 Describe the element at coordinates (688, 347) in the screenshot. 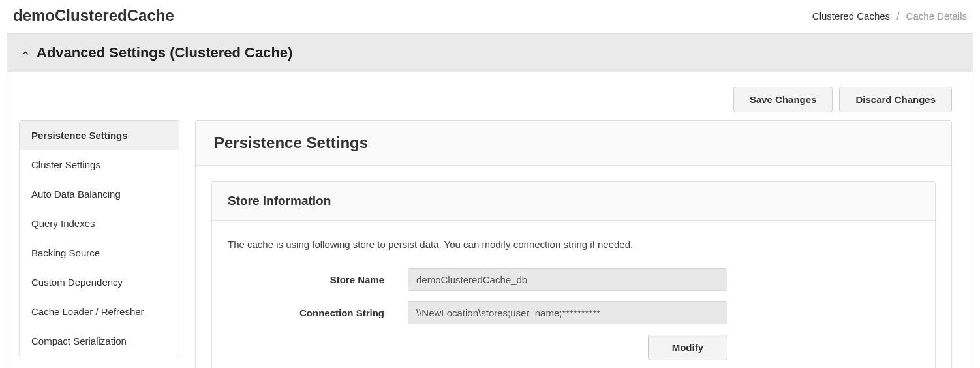

I see `modify-button: Modify` at that location.